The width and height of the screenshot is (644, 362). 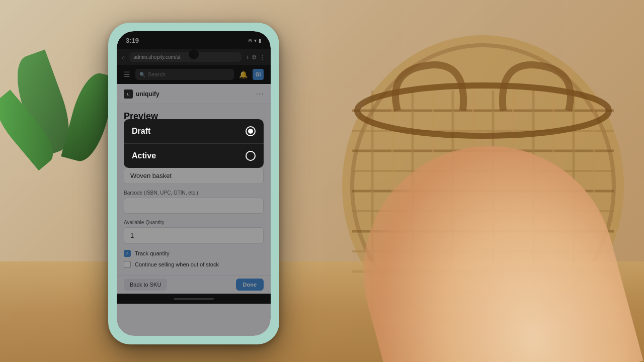 What do you see at coordinates (194, 156) in the screenshot?
I see `dropdown-item-active: Active` at bounding box center [194, 156].